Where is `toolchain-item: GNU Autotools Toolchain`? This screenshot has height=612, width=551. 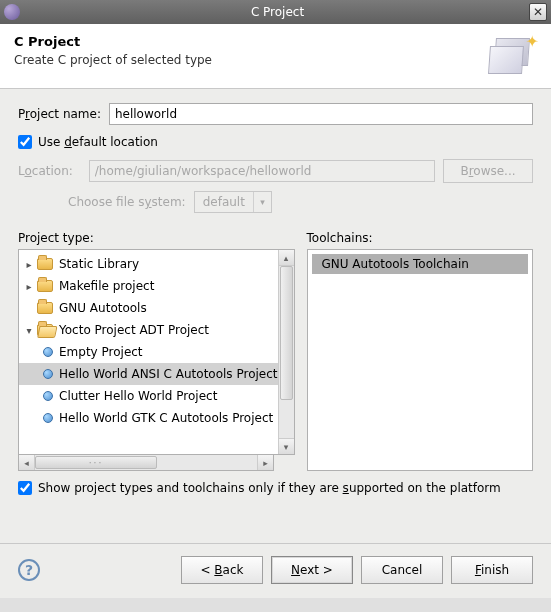 toolchain-item: GNU Autotools Toolchain is located at coordinates (420, 264).